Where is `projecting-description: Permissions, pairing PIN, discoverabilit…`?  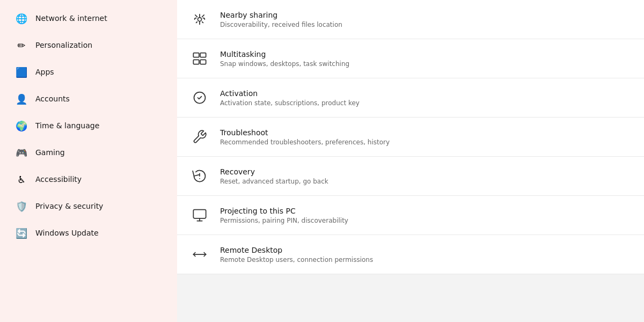
projecting-description: Permissions, pairing PIN, discoverabilit… is located at coordinates (426, 221).